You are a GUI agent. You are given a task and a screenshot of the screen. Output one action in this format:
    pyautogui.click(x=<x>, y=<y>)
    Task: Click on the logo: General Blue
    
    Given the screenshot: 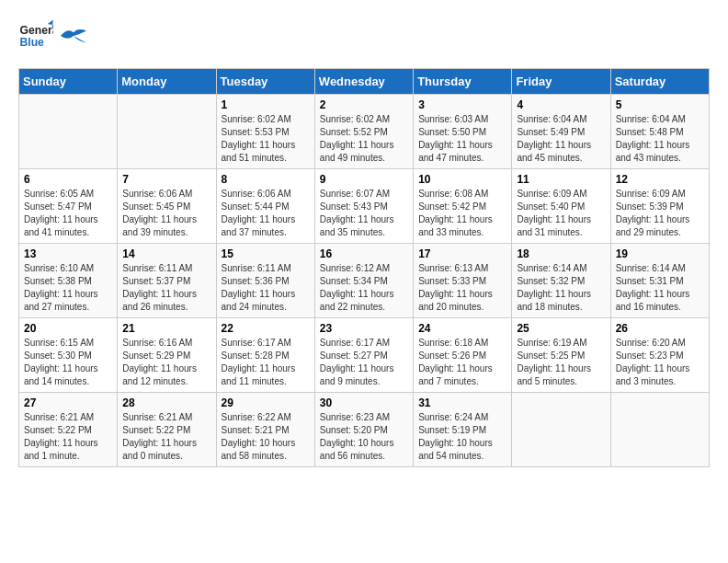 What is the action you would take?
    pyautogui.click(x=52, y=36)
    